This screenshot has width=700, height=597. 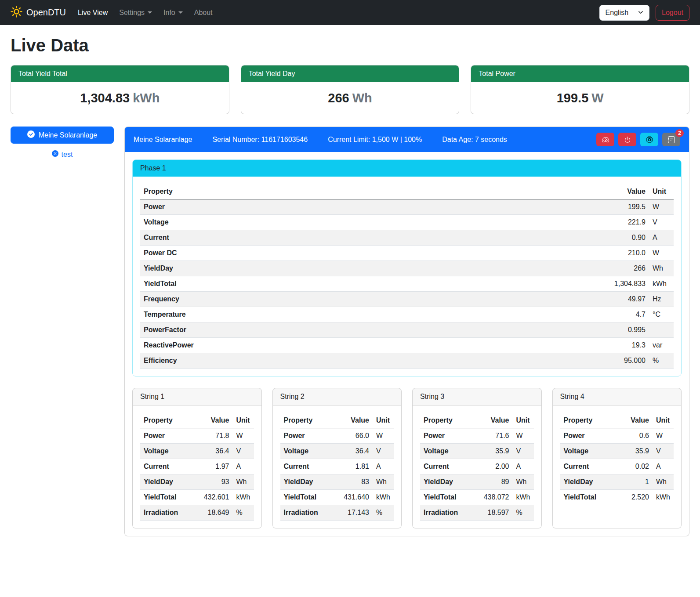 What do you see at coordinates (617, 459) in the screenshot?
I see `string-4-table: Property Value Unit Power0.6WVoltage35.9…` at bounding box center [617, 459].